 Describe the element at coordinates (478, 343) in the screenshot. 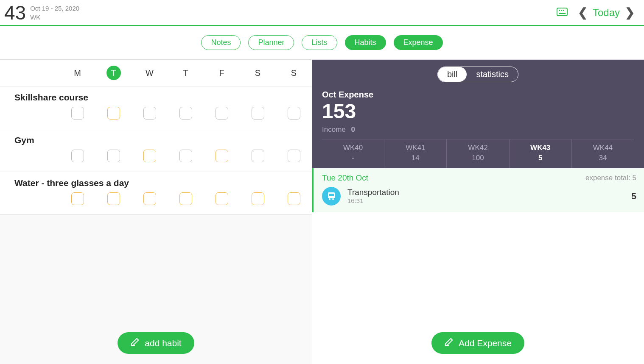

I see `add-expense-button: Add Expense` at that location.